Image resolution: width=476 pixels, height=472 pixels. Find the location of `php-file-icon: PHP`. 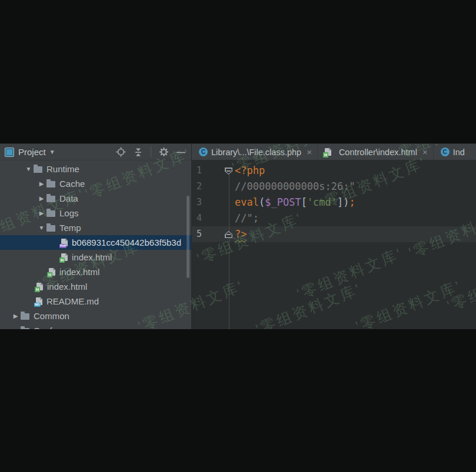

php-file-icon: PHP is located at coordinates (65, 242).